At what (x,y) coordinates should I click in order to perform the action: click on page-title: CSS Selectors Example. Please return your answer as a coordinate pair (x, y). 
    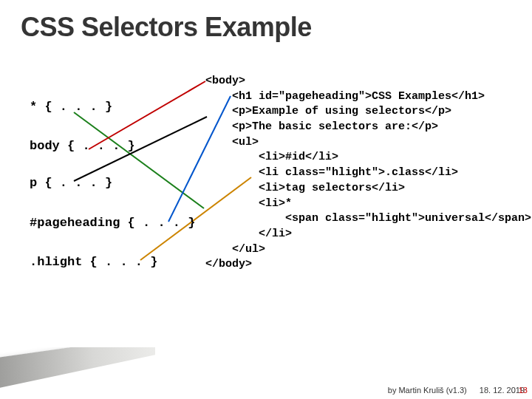
    Looking at the image, I should click on (266, 21).